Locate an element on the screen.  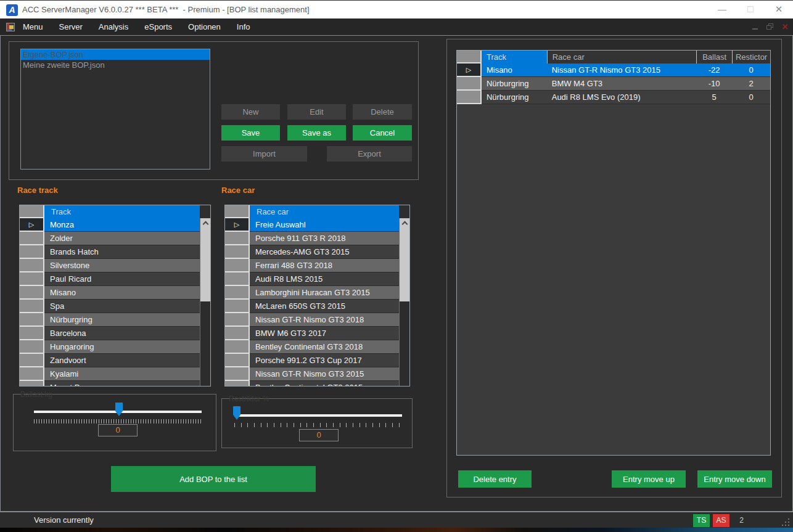
entry-move-up-button: Entry move up is located at coordinates (649, 479).